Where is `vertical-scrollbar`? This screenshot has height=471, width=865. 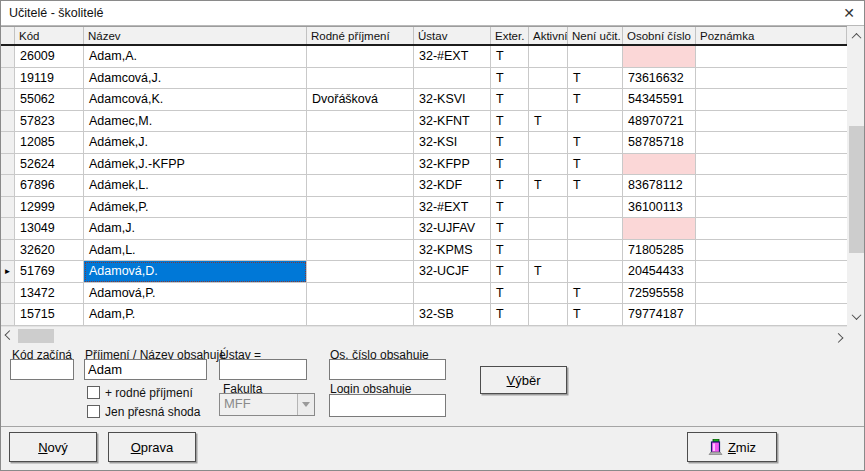
vertical-scrollbar is located at coordinates (856, 176).